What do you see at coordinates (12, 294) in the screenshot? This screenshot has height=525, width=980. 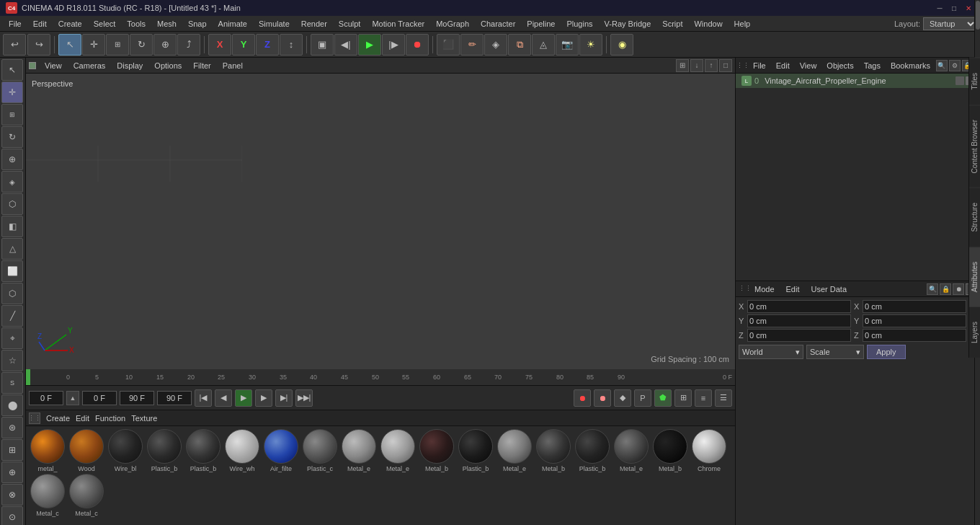 I see `sidebar-btn-11: ⬡` at bounding box center [12, 294].